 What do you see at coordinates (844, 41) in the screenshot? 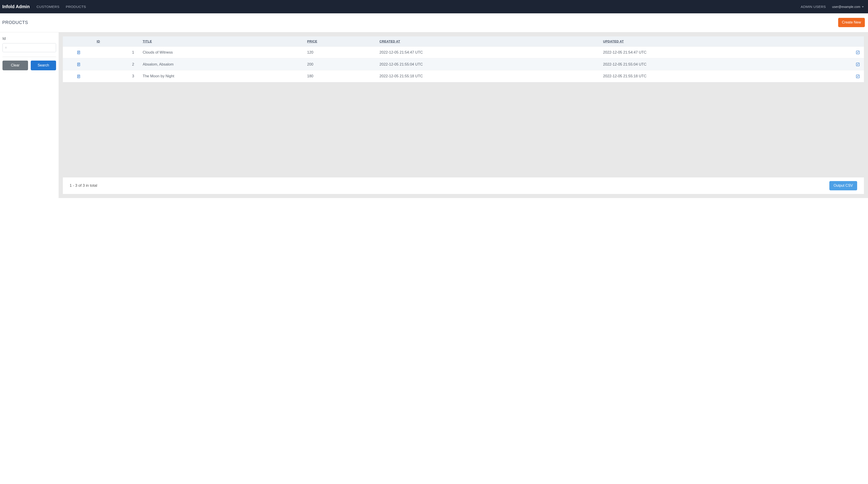
I see `col-header-edit` at bounding box center [844, 41].